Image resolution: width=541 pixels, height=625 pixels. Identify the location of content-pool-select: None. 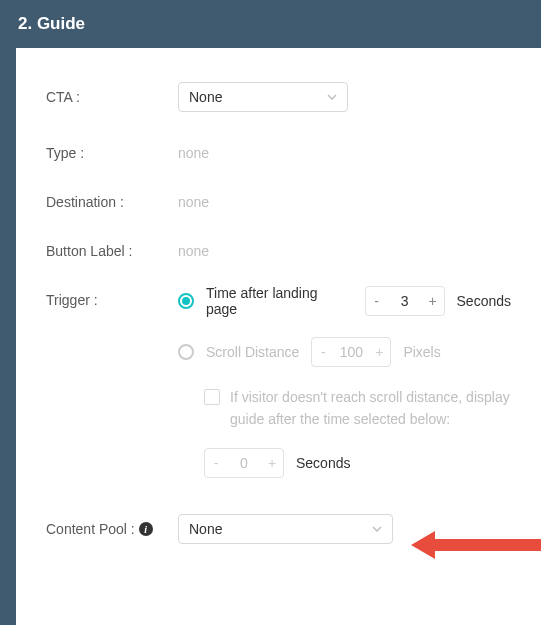
(286, 529).